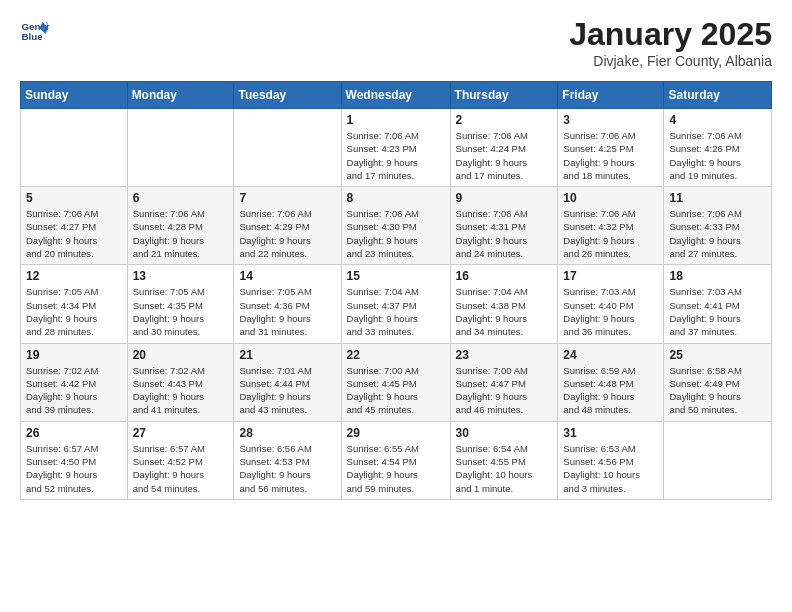  What do you see at coordinates (504, 156) in the screenshot?
I see `day-info: Sunrise: 7:06 AMSunset: 4:24 PMDaylight:…` at bounding box center [504, 156].